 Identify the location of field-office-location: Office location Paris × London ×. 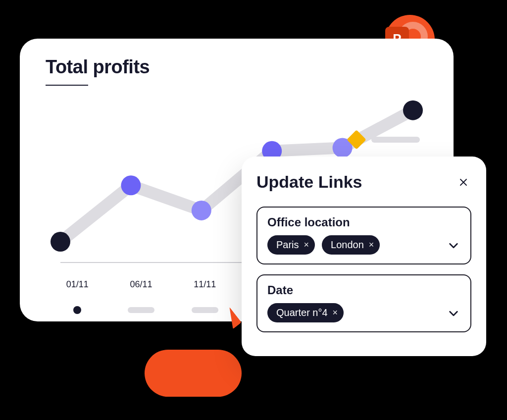
(364, 236).